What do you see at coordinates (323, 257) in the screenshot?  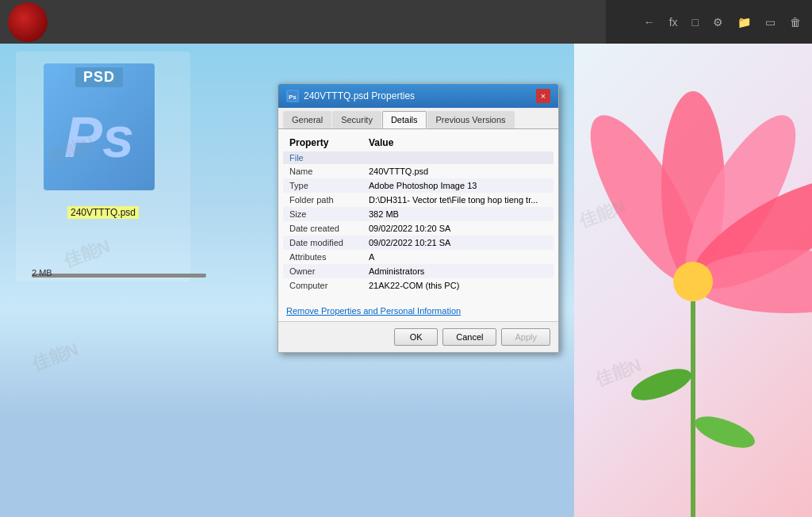 I see `prop-attributes-label: Attributes` at bounding box center [323, 257].